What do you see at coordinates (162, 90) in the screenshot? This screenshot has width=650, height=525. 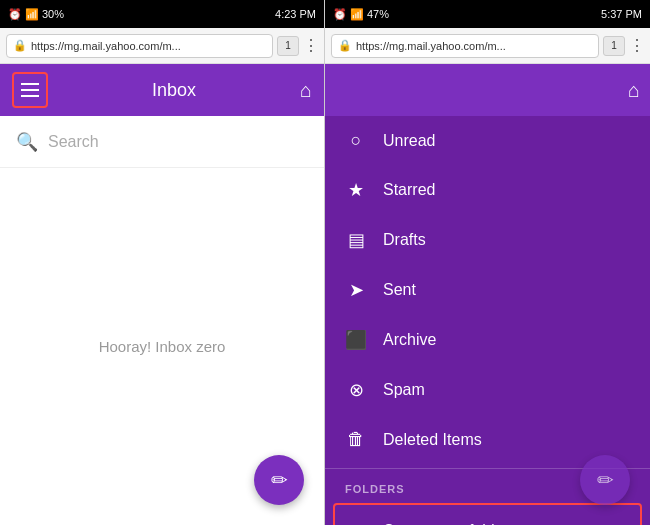 I see `app-header-left: Inbox ⌂` at bounding box center [162, 90].